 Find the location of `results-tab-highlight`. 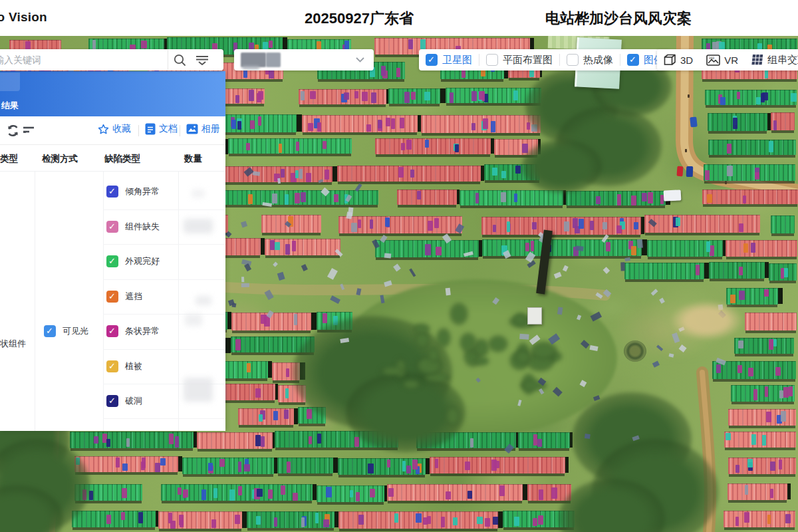

results-tab-highlight is located at coordinates (10, 82).